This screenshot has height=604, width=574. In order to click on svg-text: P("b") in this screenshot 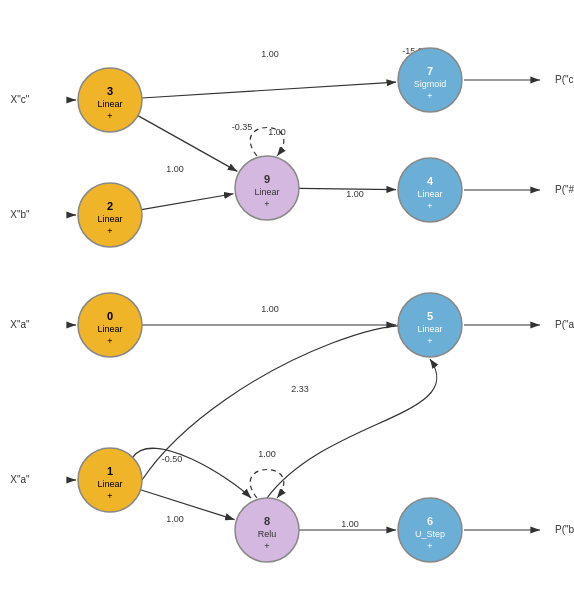, I will do `click(564, 530)`.